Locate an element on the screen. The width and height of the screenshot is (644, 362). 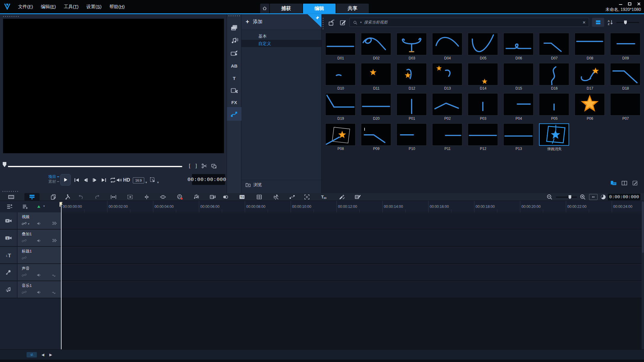
ripple-edit-icon is located at coordinates (163, 197).